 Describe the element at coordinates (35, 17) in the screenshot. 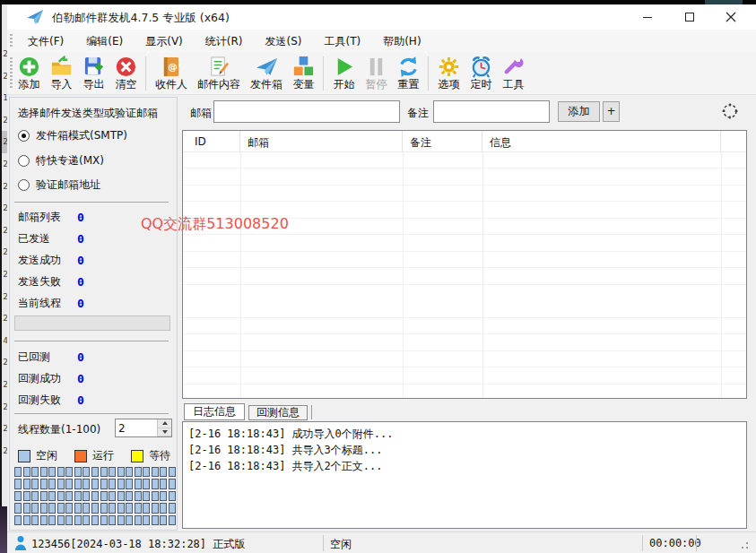

I see `paper-plane-icon` at that location.